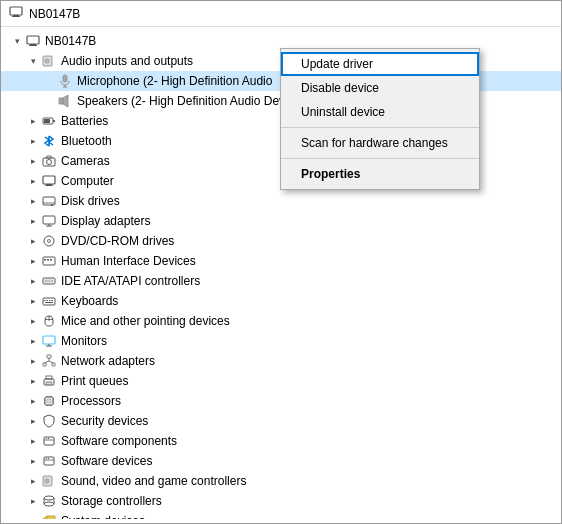 The height and width of the screenshot is (524, 562). What do you see at coordinates (33, 421) in the screenshot?
I see `expand-icon-security: ▸` at bounding box center [33, 421].